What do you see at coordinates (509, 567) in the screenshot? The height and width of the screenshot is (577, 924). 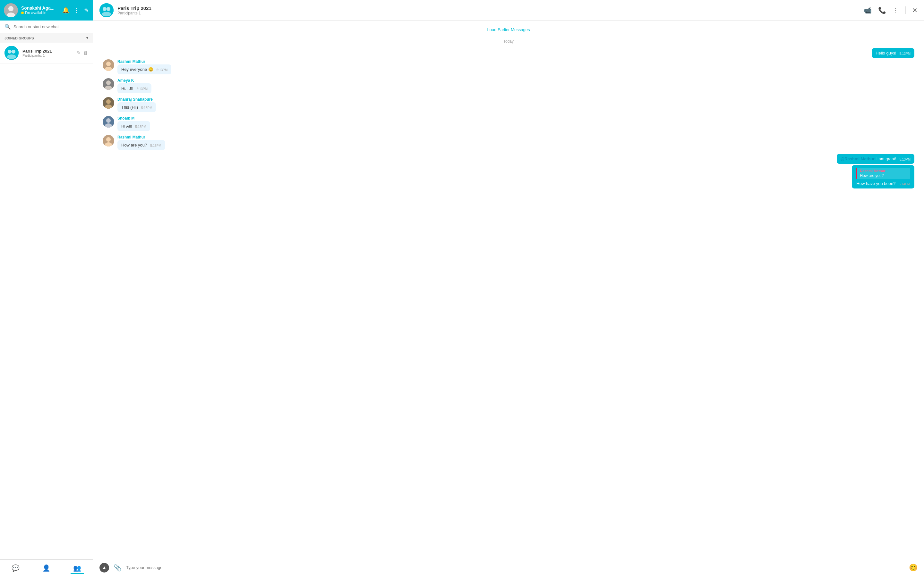 I see `chat-input-area: ▲ 📎 😊` at bounding box center [509, 567].